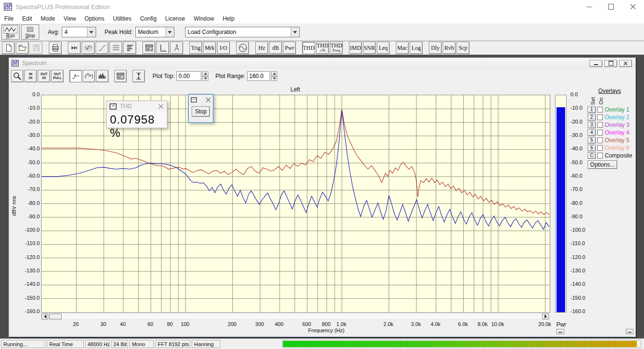 The width and height of the screenshot is (644, 349). I want to click on time-series-button, so click(88, 48).